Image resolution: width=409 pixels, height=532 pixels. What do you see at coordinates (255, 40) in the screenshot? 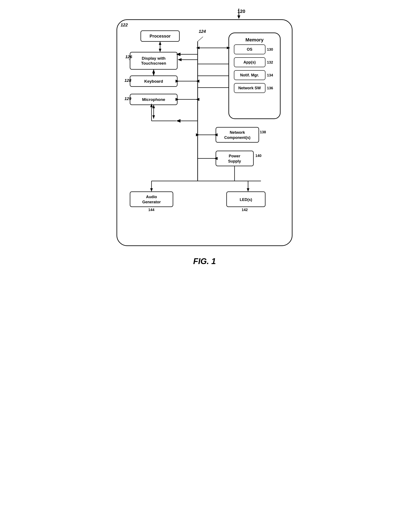
I see `memory-title: Memory` at bounding box center [255, 40].